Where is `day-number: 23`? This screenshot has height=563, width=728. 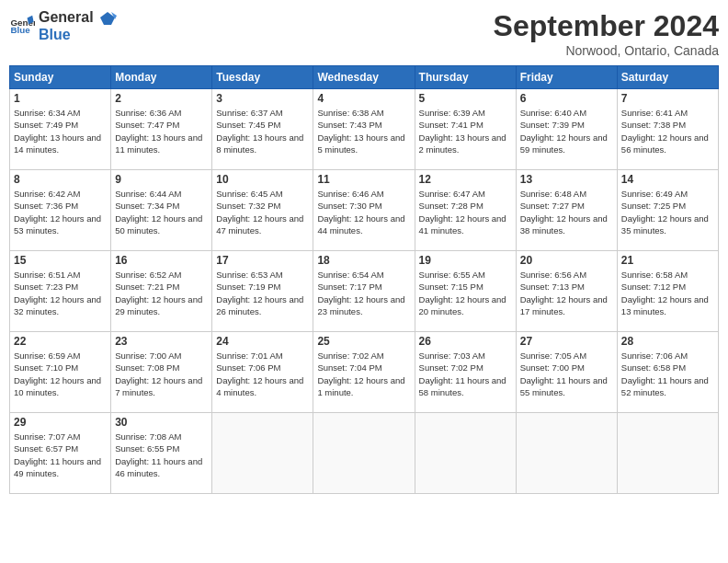
day-number: 23 is located at coordinates (162, 341).